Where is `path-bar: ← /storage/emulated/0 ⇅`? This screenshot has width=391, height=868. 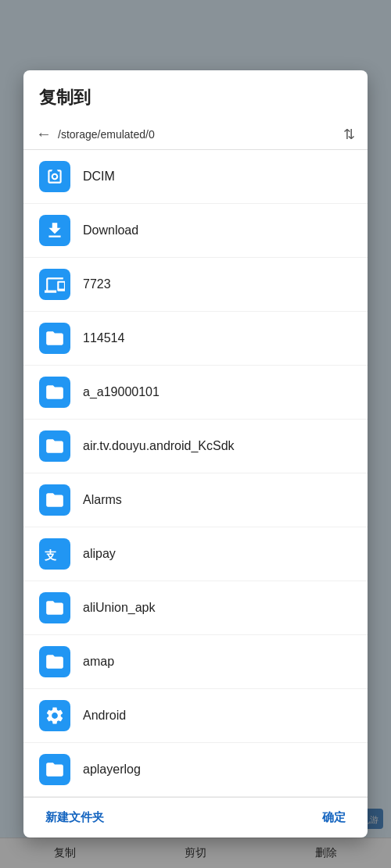
path-bar: ← /storage/emulated/0 ⇅ is located at coordinates (196, 134).